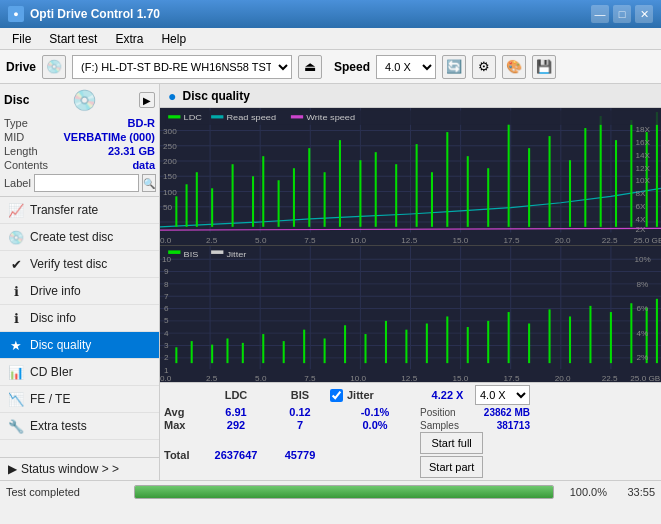 The image size is (661, 524). I want to click on menu-extra: Extra, so click(129, 39).